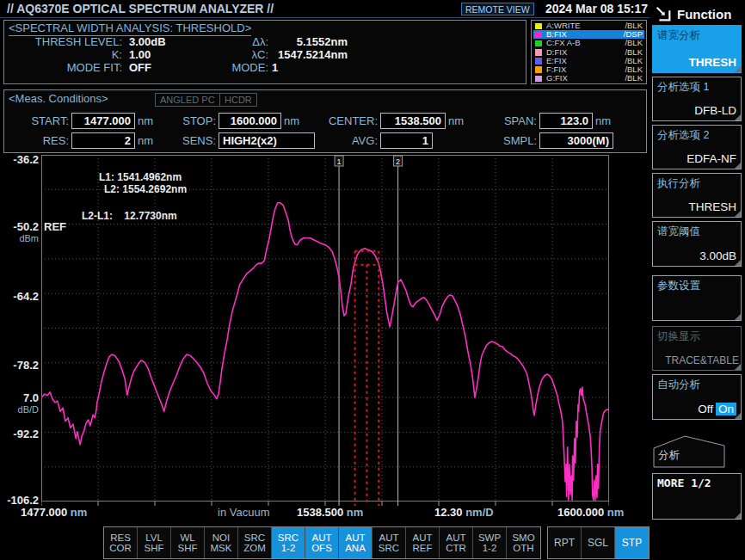 This screenshot has height=560, width=745. I want to click on span-field: 123.0, so click(566, 120).